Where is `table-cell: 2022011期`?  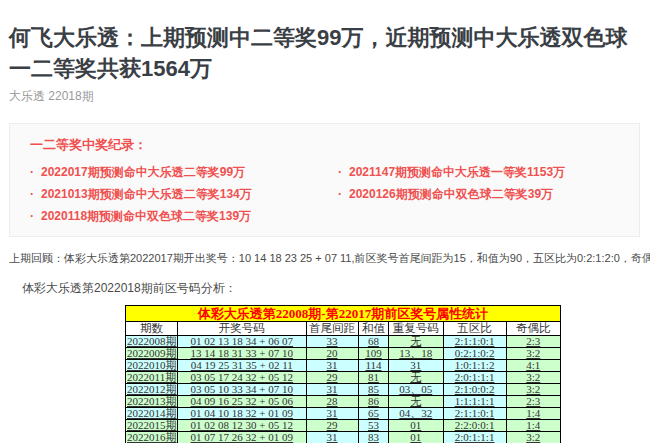
table-cell: 2022011期 is located at coordinates (152, 378).